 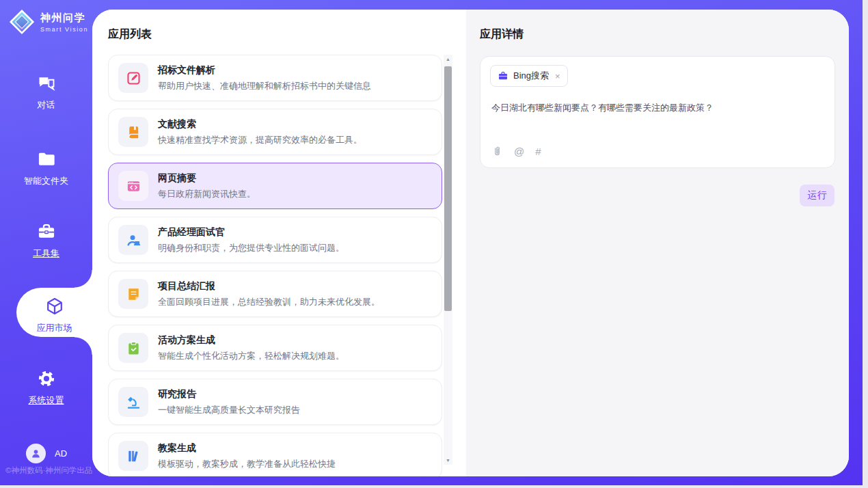 I want to click on chat-icon, so click(x=46, y=89).